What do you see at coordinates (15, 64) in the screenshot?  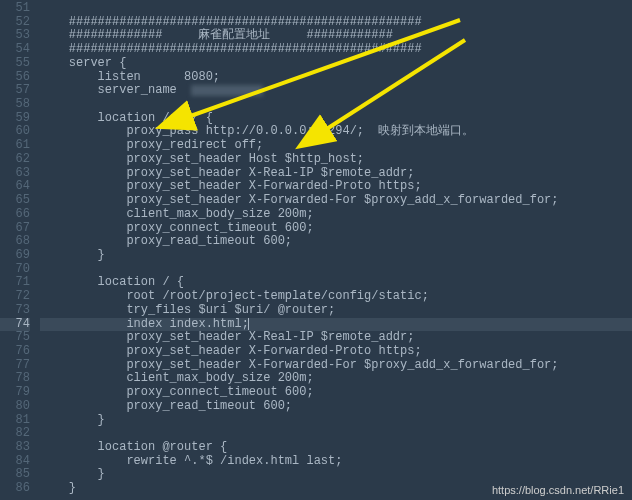 I see `line-number: 55` at bounding box center [15, 64].